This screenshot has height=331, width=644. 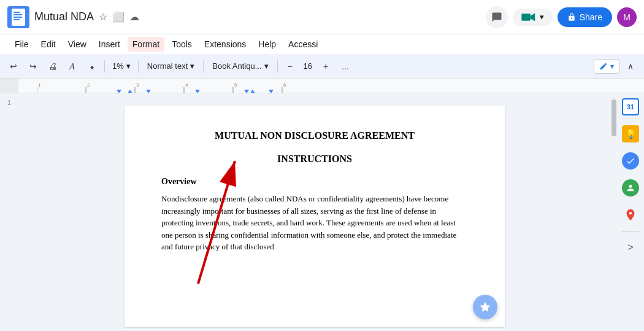 I want to click on right-actions: ▾ Share M, so click(x=561, y=17).